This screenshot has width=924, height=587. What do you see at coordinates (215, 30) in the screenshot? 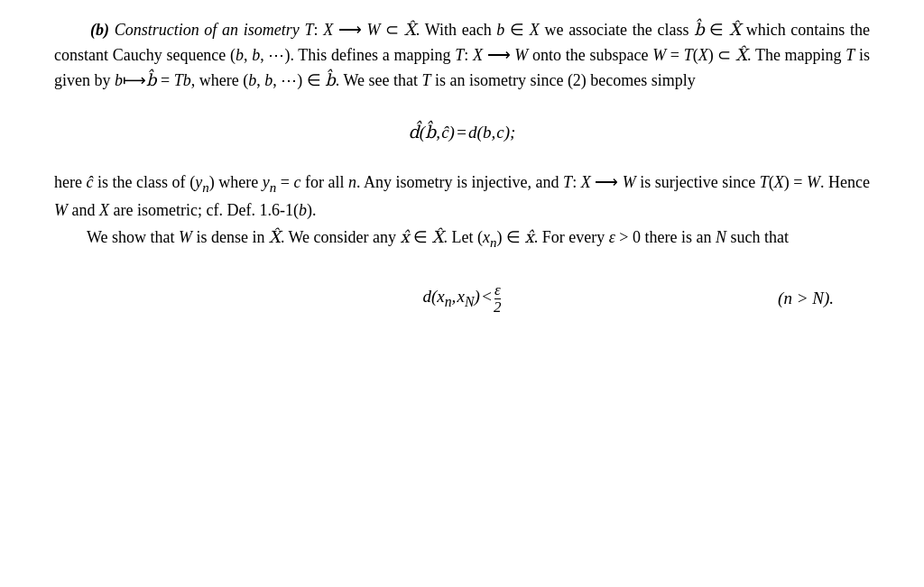
I see `section-title: Construction of an isometry T` at bounding box center [215, 30].